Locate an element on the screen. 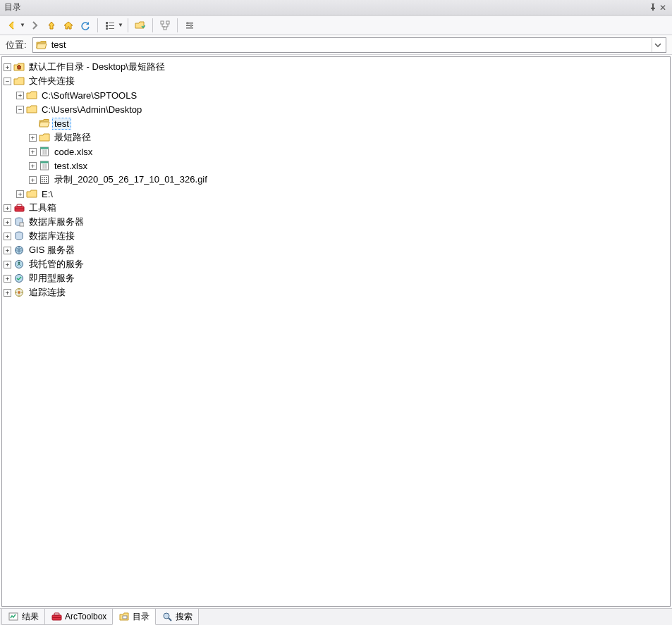 This screenshot has height=625, width=672. hosted-icon is located at coordinates (19, 264).